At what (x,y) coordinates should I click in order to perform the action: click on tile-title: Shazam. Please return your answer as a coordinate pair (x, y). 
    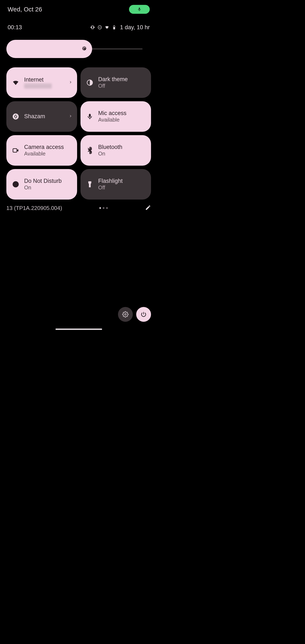
    Looking at the image, I should click on (48, 116).